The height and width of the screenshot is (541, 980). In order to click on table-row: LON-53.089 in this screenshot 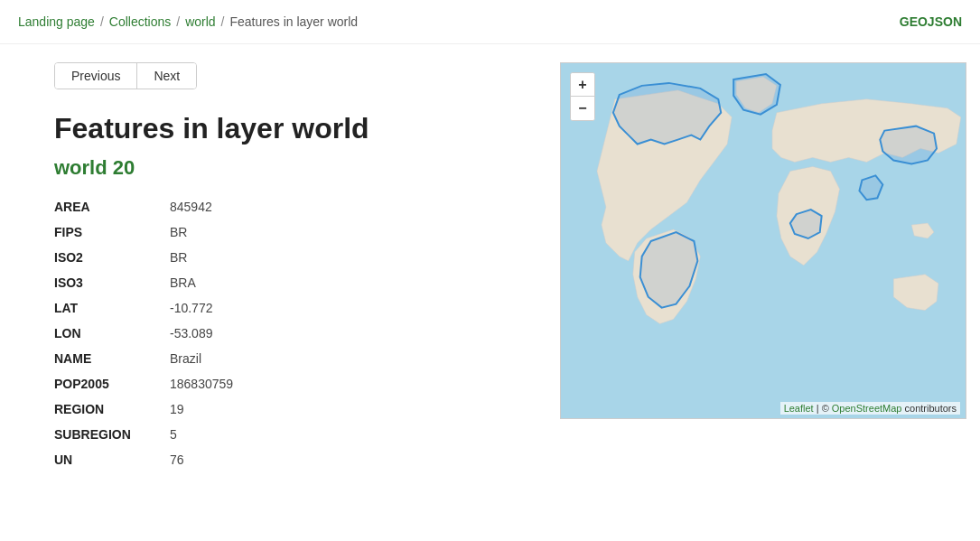, I will do `click(289, 333)`.